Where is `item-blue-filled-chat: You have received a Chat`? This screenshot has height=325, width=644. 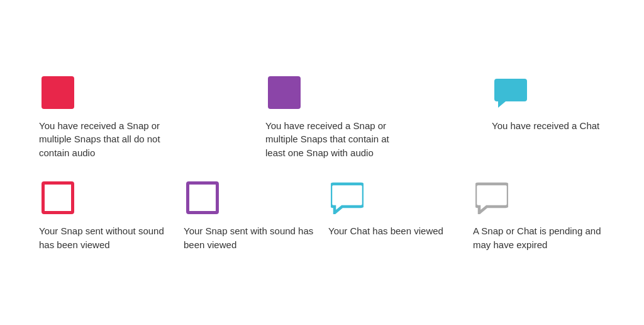
item-blue-filled-chat: You have received a Chat is located at coordinates (548, 103).